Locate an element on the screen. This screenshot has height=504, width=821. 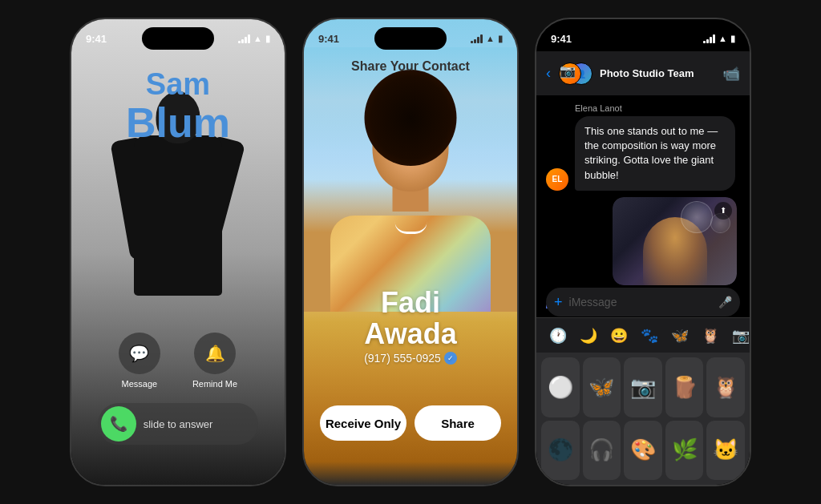
sticker-wood: 🪵 is located at coordinates (685, 388).